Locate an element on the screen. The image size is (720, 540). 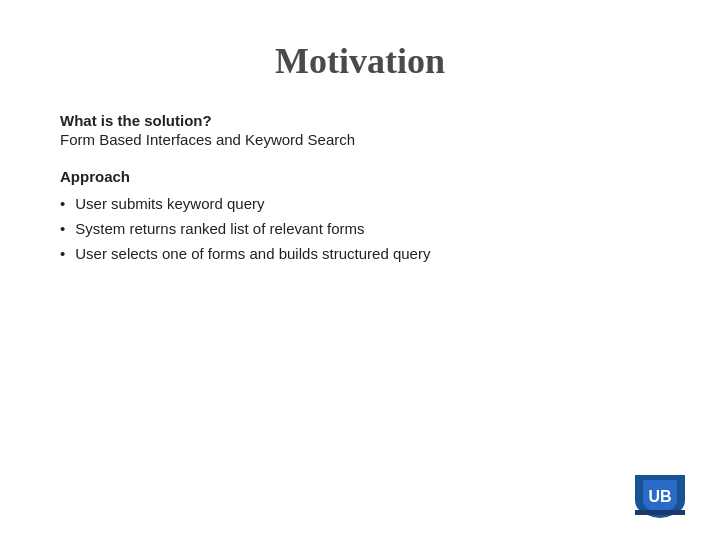
bullet-text-1: User submits keyword query is located at coordinates (368, 204).